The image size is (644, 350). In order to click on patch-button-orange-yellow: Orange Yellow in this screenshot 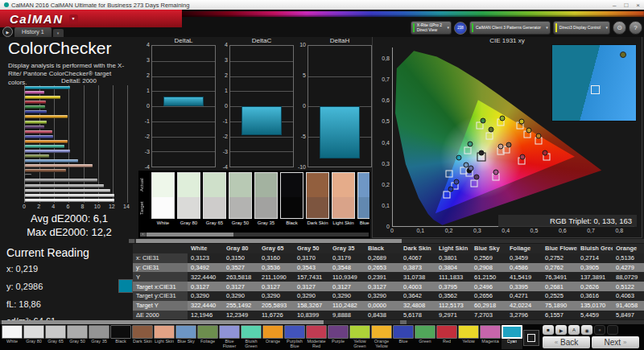, I will do `click(382, 337)`.